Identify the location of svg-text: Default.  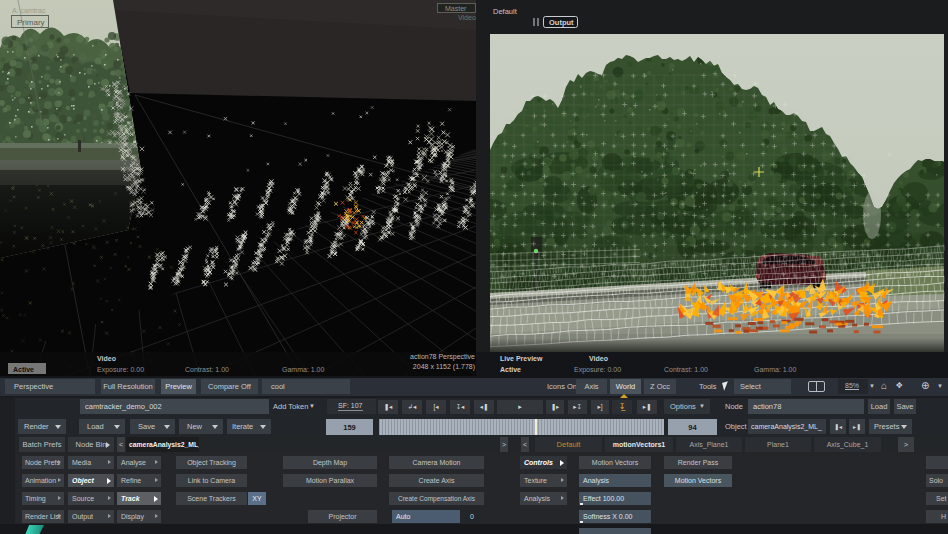
(506, 12).